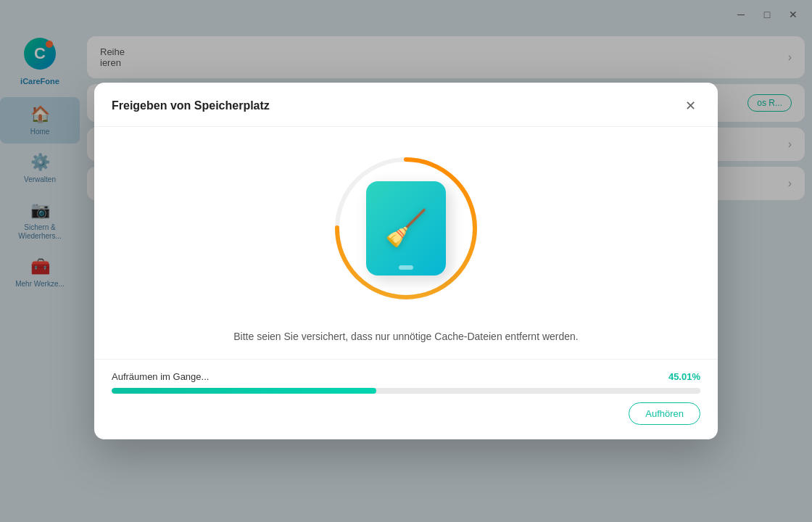  What do you see at coordinates (406, 399) in the screenshot?
I see `modal-footer: Aufräumen im Gange... 45.01% Aufhören` at bounding box center [406, 399].